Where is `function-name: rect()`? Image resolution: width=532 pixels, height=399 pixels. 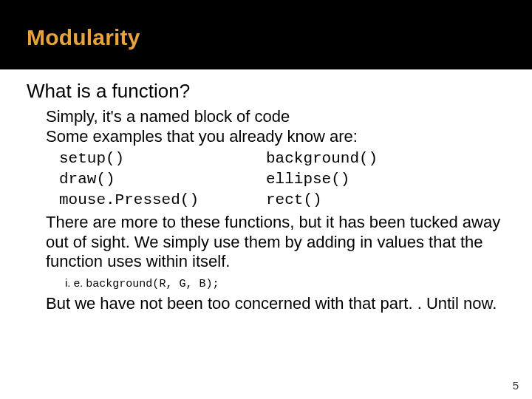 function-name: rect() is located at coordinates (322, 200).